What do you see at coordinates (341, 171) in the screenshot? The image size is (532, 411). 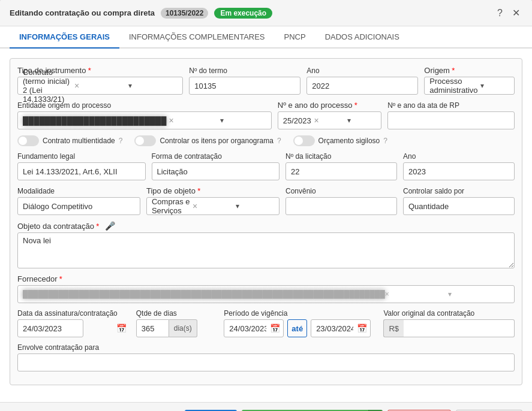 I see `input-nro-licitacao` at bounding box center [341, 171].